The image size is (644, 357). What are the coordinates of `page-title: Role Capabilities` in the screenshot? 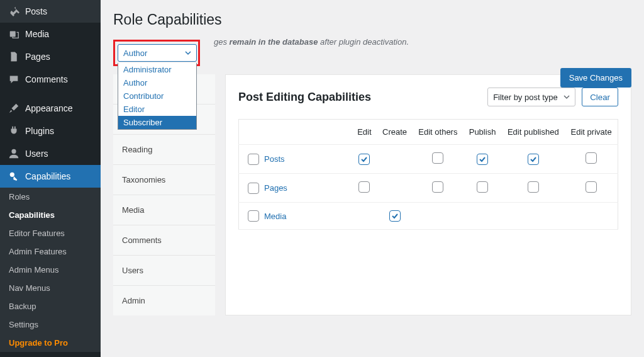 It's located at (372, 20).